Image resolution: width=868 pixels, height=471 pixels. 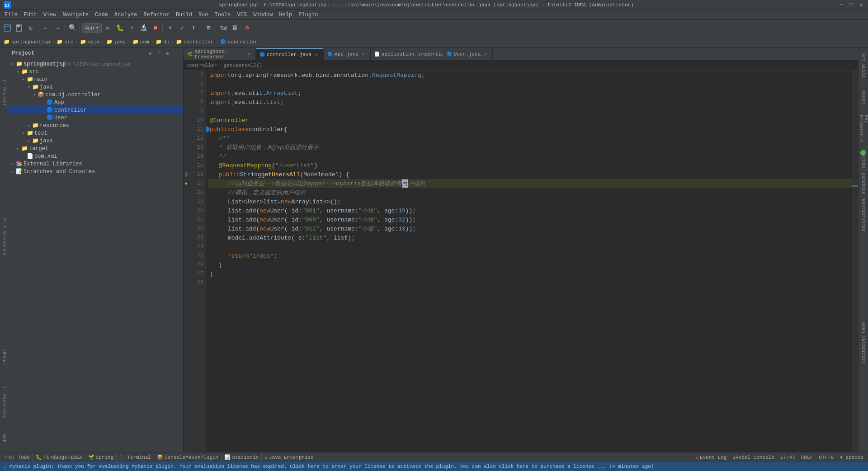 I want to click on tree-app: ▸ 🔵 App, so click(x=96, y=102).